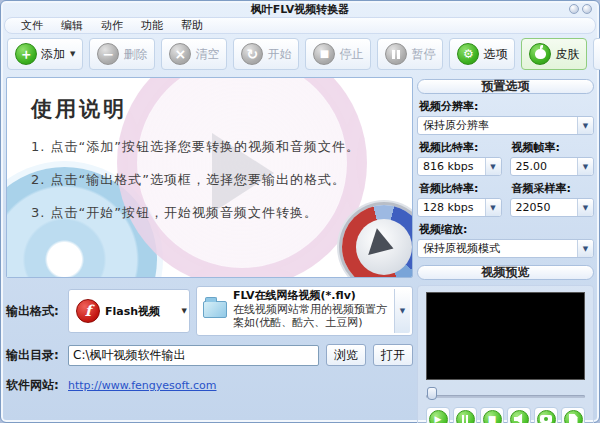 The height and width of the screenshot is (423, 600). What do you see at coordinates (108, 54) in the screenshot?
I see `minus-icon: −` at bounding box center [108, 54].